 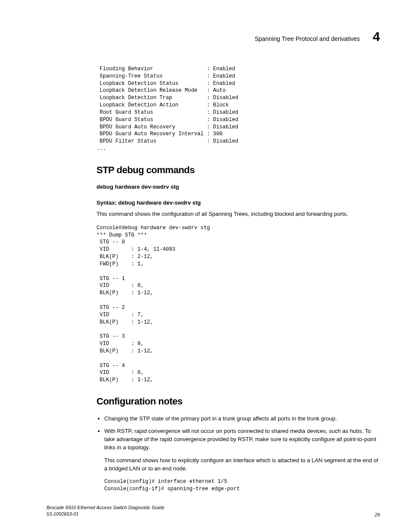 I want to click on config-notes-heading: Configuration notes, so click(x=238, y=401).